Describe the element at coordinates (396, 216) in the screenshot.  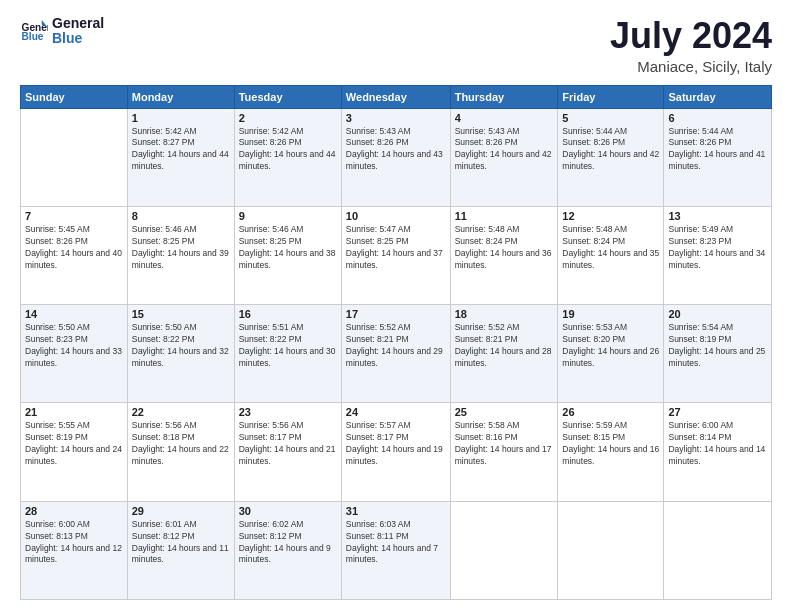
I see `day-number: 10` at that location.